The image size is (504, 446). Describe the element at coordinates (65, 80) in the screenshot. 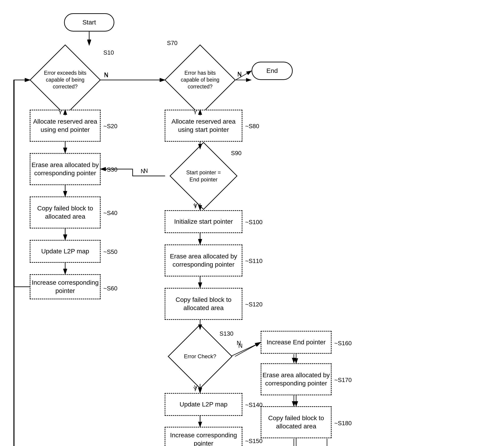

I see `s10-text: Error exceeds bits capable of being corr…` at that location.